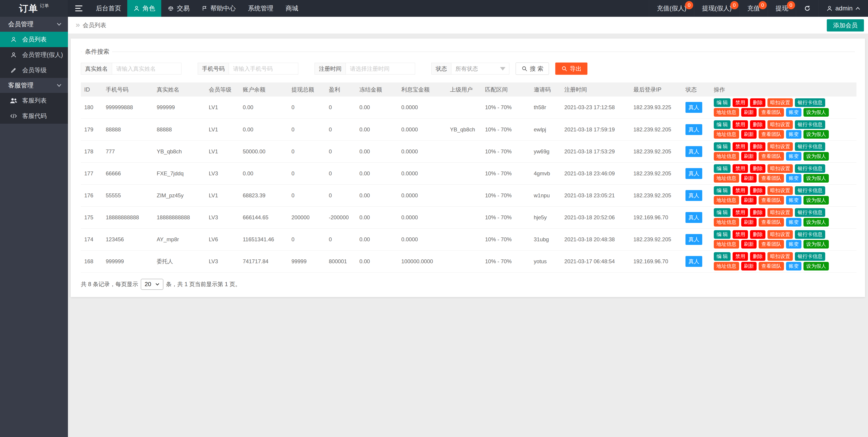 The height and width of the screenshot is (437, 868). What do you see at coordinates (219, 8) in the screenshot?
I see `nav-item-help-center: 帮助中心` at bounding box center [219, 8].